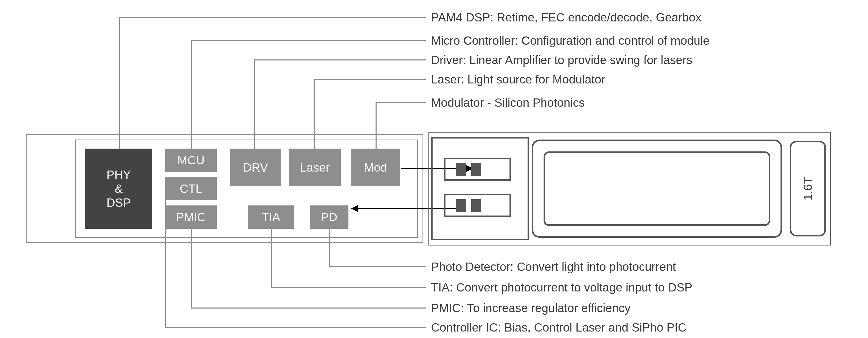 The image size is (868, 338). What do you see at coordinates (376, 125) in the screenshot?
I see `leader-mod-v` at bounding box center [376, 125].